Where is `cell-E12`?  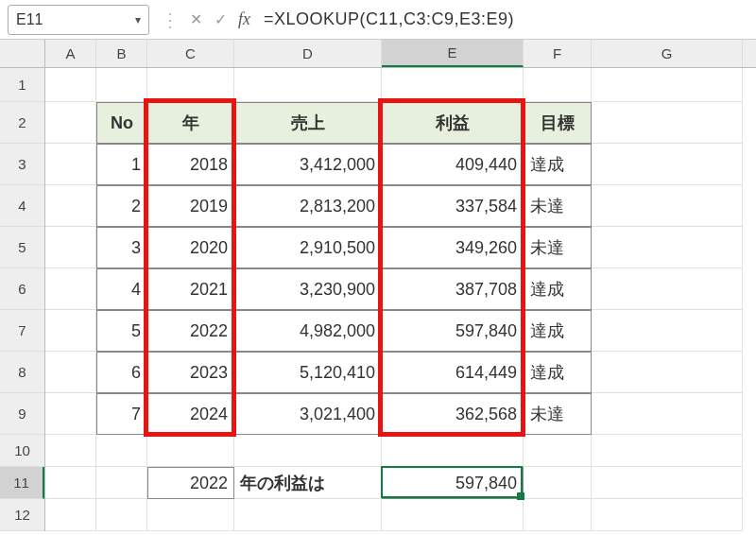
cell-E12 is located at coordinates (453, 515).